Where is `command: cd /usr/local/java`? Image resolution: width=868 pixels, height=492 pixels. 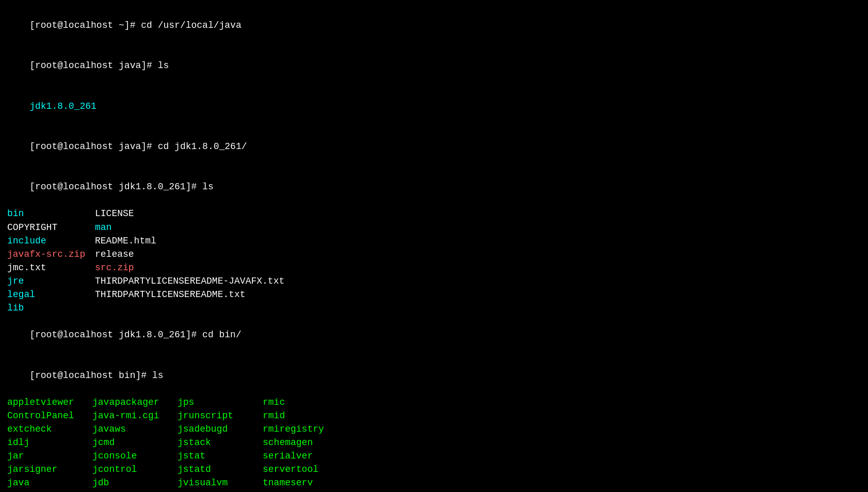 command: cd /usr/local/java is located at coordinates (191, 25).